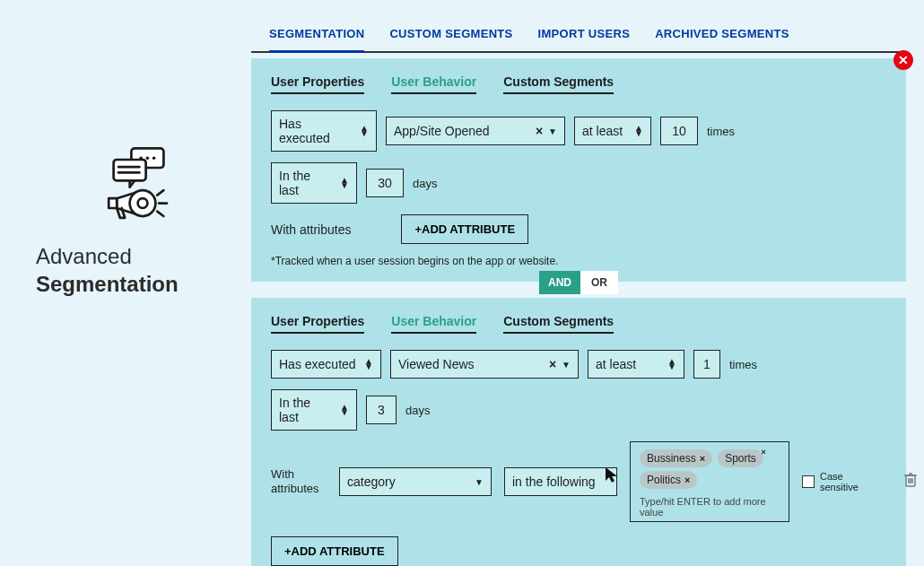 Image resolution: width=924 pixels, height=566 pixels. What do you see at coordinates (710, 482) in the screenshot?
I see `attribute-values-input: Bussiness × Sports× Politics × Type/hit …` at bounding box center [710, 482].